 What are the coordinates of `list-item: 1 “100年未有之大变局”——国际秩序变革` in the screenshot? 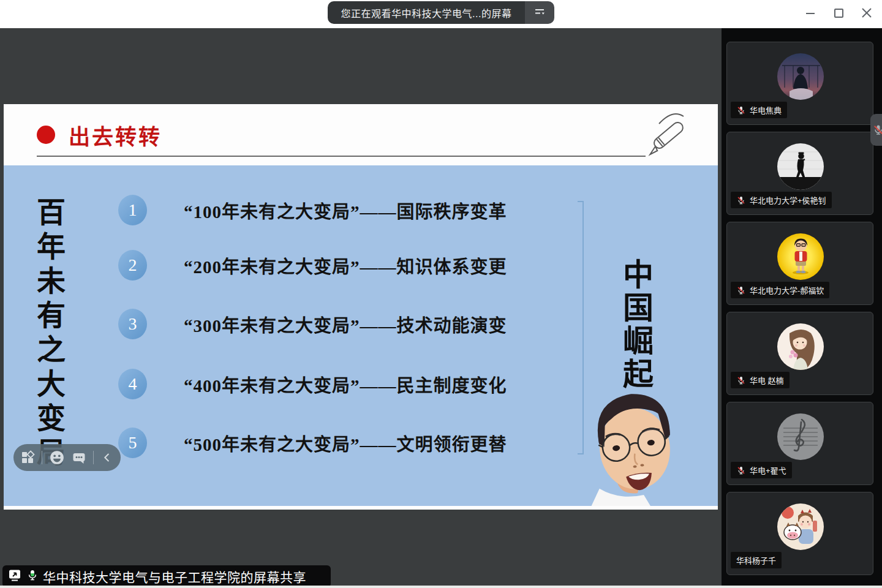 It's located at (312, 210).